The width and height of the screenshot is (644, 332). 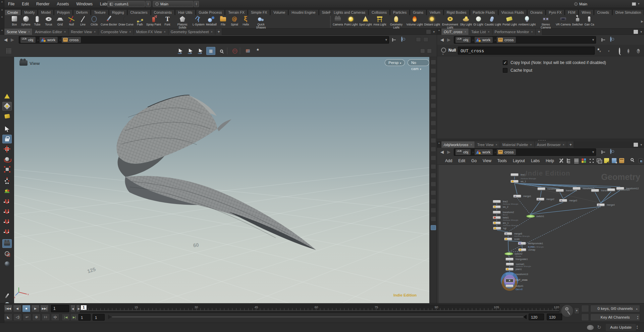 What do you see at coordinates (60, 309) in the screenshot?
I see `current-frame-field: 1` at bounding box center [60, 309].